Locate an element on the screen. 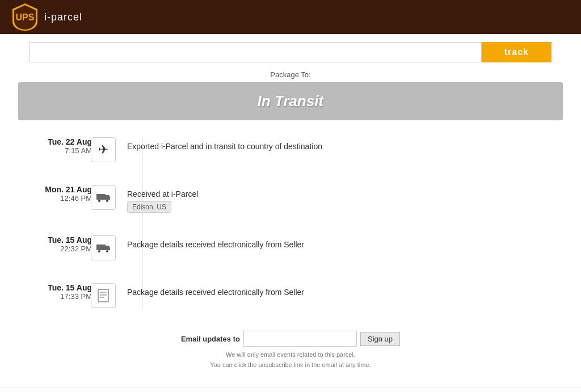  email-section: Email updates to Sign up We will only em… is located at coordinates (290, 356).